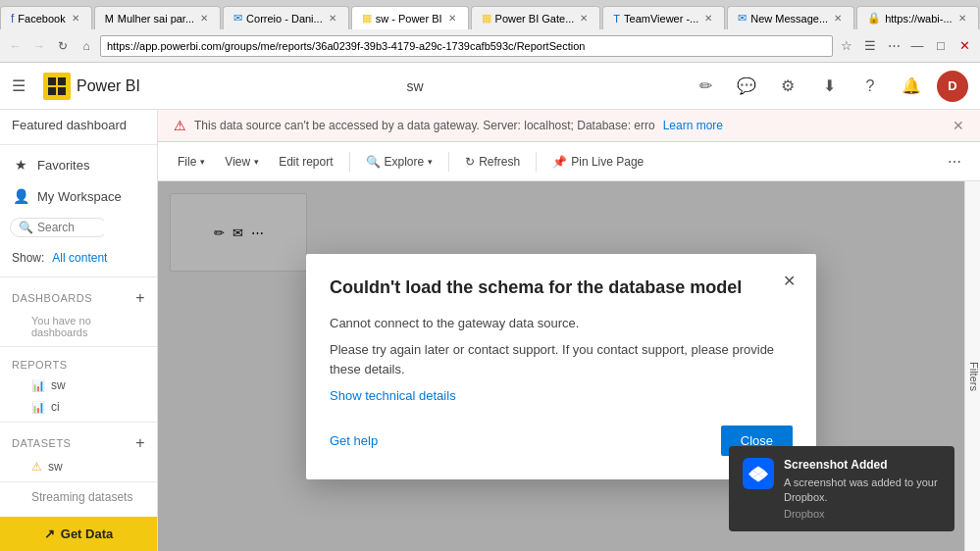 The image size is (980, 551). What do you see at coordinates (108, 86) in the screenshot?
I see `logo-text: Power BI` at bounding box center [108, 86].